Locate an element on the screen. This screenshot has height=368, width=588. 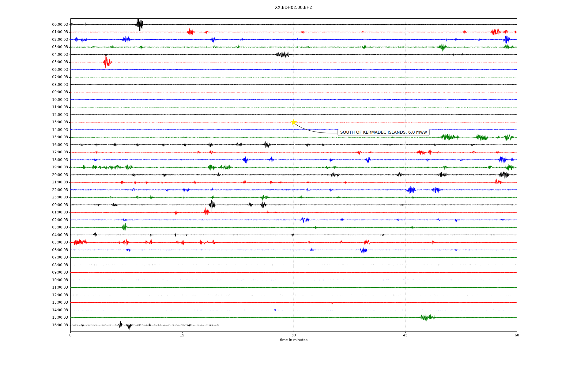
y-tick-label: 20:00:03 is located at coordinates (49, 175).